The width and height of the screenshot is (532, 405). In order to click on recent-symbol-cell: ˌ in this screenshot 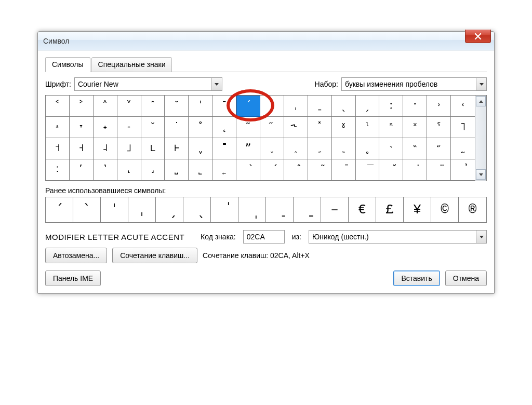, I will do `click(142, 210)`.